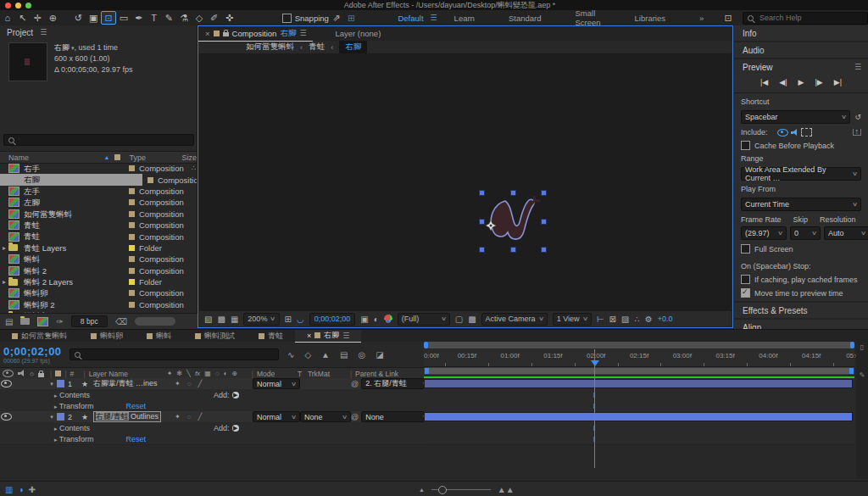 Image resolution: width=868 pixels, height=496 pixels. Describe the element at coordinates (332, 319) in the screenshot. I see `viewer-timecode: 0;00;02;00` at that location.